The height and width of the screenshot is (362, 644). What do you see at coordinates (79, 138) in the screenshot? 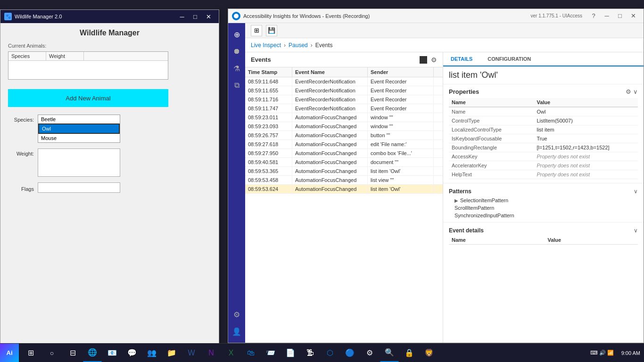
I see `species-option-mouse: Mouse` at bounding box center [79, 138].